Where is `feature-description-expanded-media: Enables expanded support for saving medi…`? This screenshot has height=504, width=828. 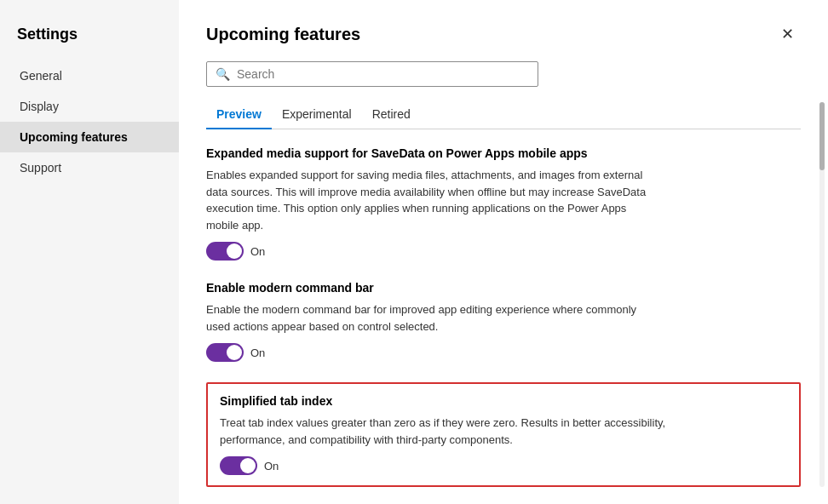
feature-description-expanded-media: Enables expanded support for saving medi… is located at coordinates (432, 200).